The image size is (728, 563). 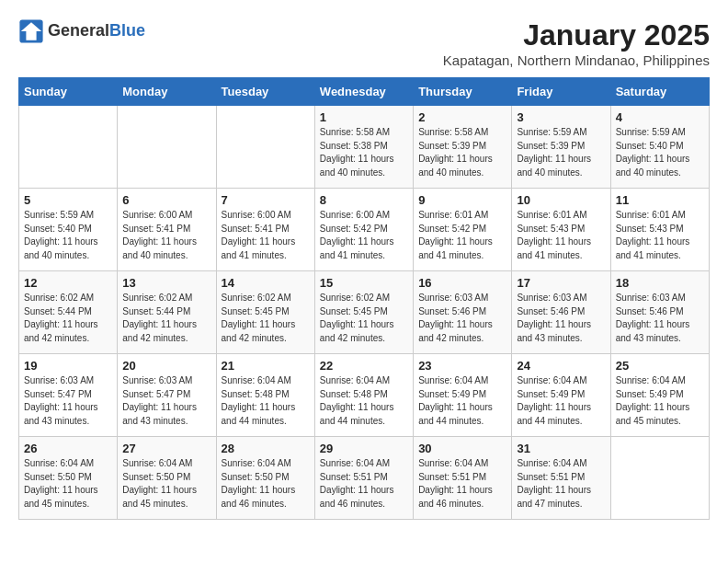 What do you see at coordinates (660, 147) in the screenshot?
I see `calendar-cell: 4Sunrise: 5:59 AM Sunset: 5:40 PM Daylig…` at bounding box center [660, 147].